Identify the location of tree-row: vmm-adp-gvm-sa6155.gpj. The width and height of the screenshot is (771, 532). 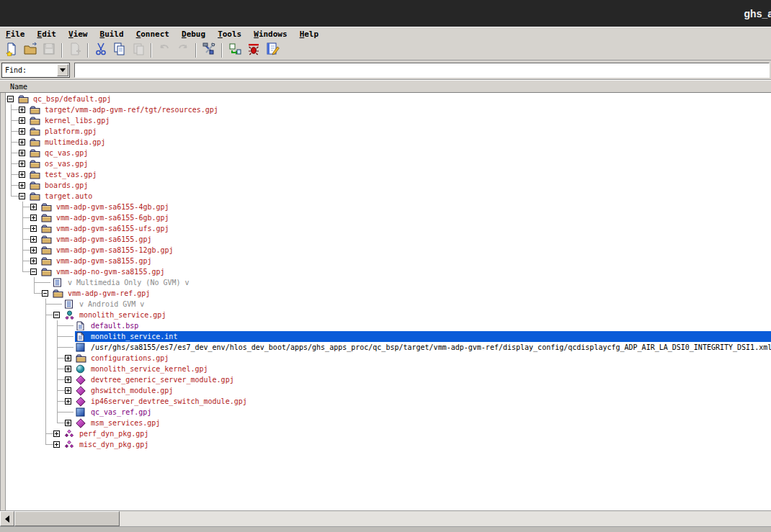
(388, 239).